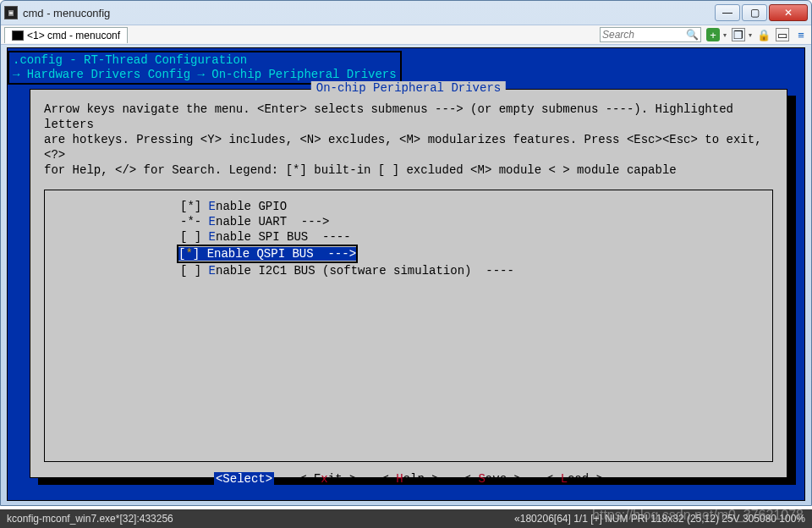  Describe the element at coordinates (328, 479) in the screenshot. I see `exit-button: < Exit >` at that location.